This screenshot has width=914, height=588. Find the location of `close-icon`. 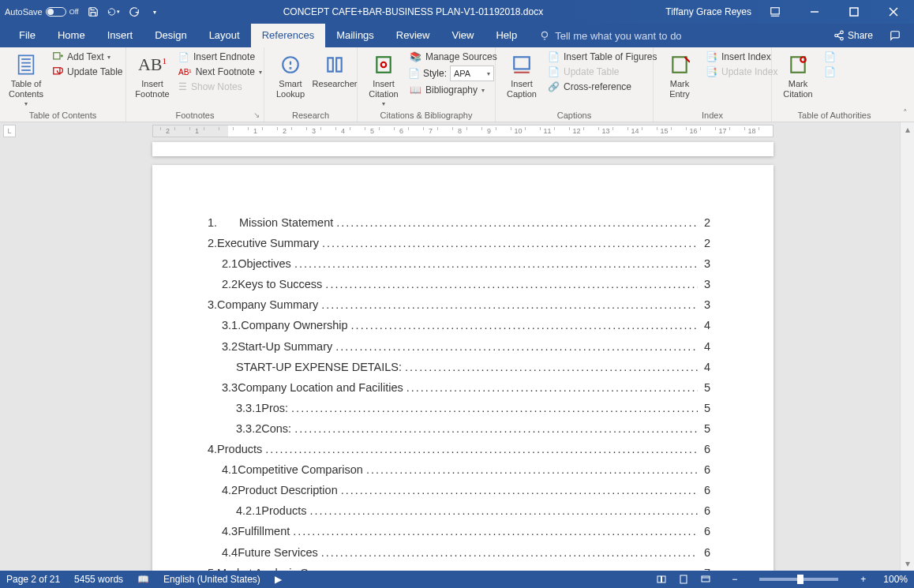

close-icon is located at coordinates (893, 12).